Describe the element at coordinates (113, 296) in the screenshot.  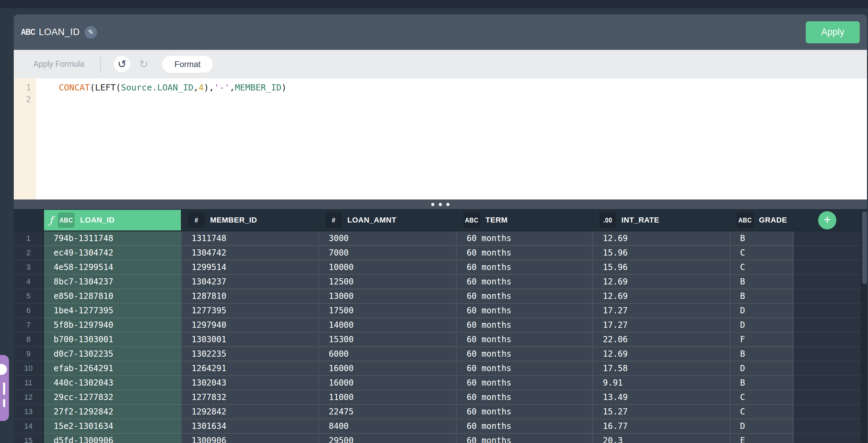
I see `cell-loan_id: e850-1287810` at that location.